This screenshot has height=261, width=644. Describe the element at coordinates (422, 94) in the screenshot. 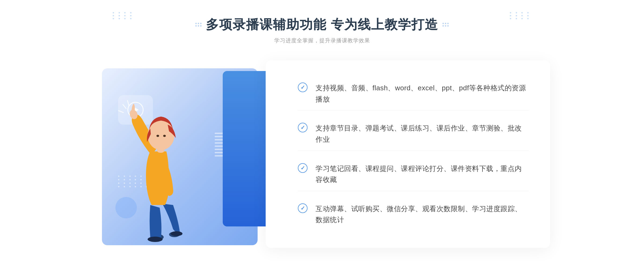

I see `feature-text-1: 支持视频、音频、flash、word、excel、ppt、pdf等各种格式的资源…` at that location.